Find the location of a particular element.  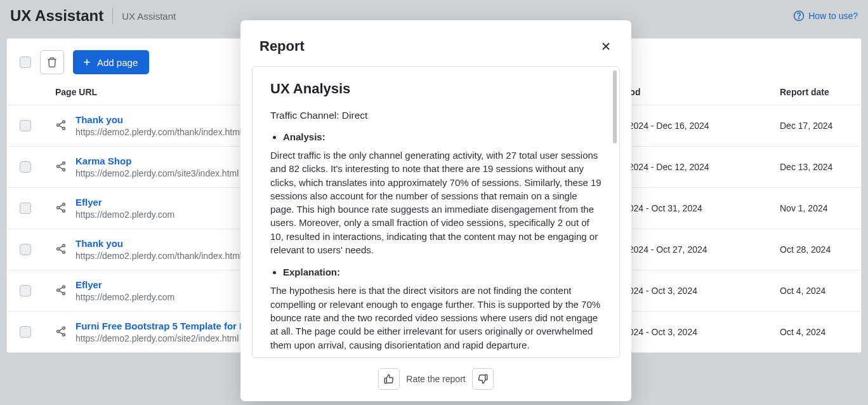

period-cell: , 2024 - Dec 16, 2024 is located at coordinates (702, 126).